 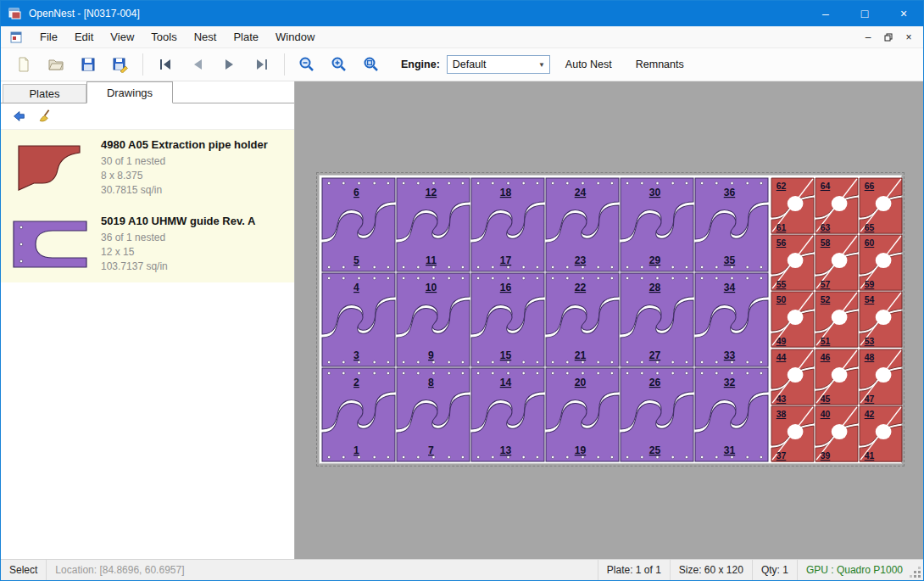 What do you see at coordinates (657, 225) in the screenshot?
I see `purple-pair-svg: 30 29` at bounding box center [657, 225].